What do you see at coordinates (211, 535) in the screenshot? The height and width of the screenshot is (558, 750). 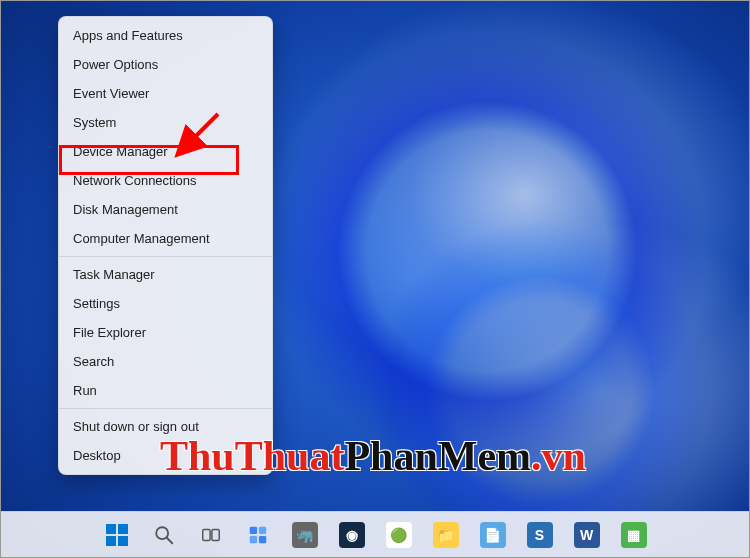 I see `task-view-button` at bounding box center [211, 535].